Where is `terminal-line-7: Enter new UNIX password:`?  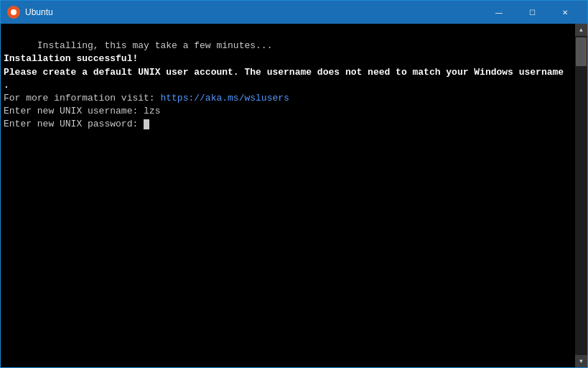 terminal-line-7: Enter new UNIX password: is located at coordinates (76, 124).